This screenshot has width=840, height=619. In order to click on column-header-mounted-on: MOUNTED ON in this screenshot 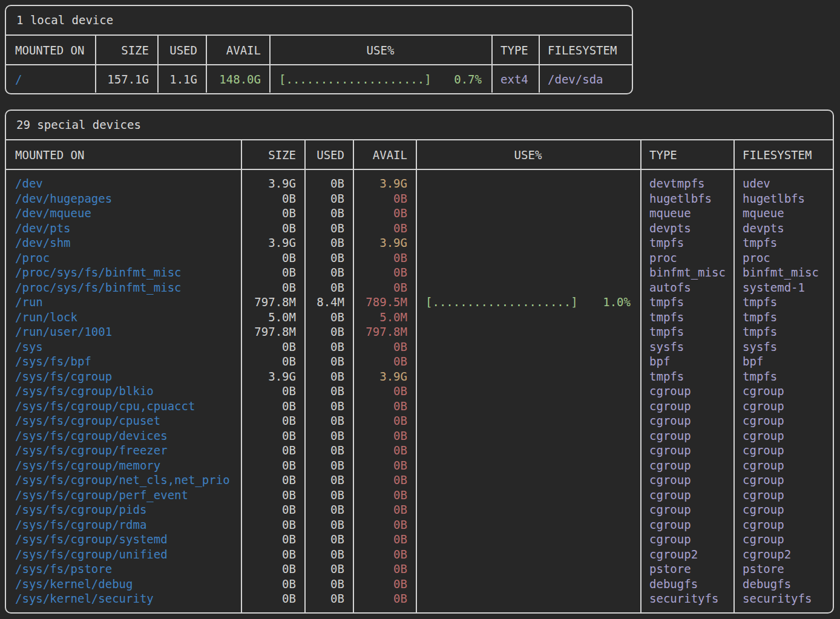, I will do `click(123, 155)`.